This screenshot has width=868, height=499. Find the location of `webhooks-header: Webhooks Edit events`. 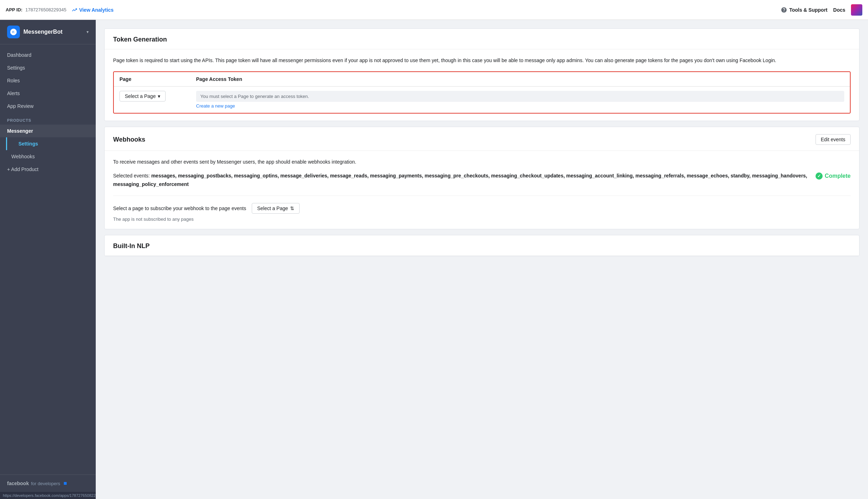

webhooks-header: Webhooks Edit events is located at coordinates (482, 139).